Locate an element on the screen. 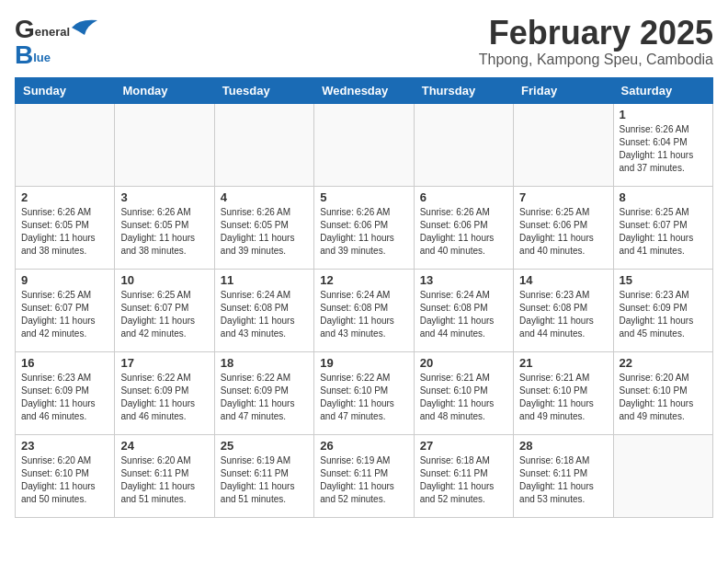  calendar-cell: 6Sunrise: 6:26 AM Sunset: 6:06 PM Daylig… is located at coordinates (463, 228).